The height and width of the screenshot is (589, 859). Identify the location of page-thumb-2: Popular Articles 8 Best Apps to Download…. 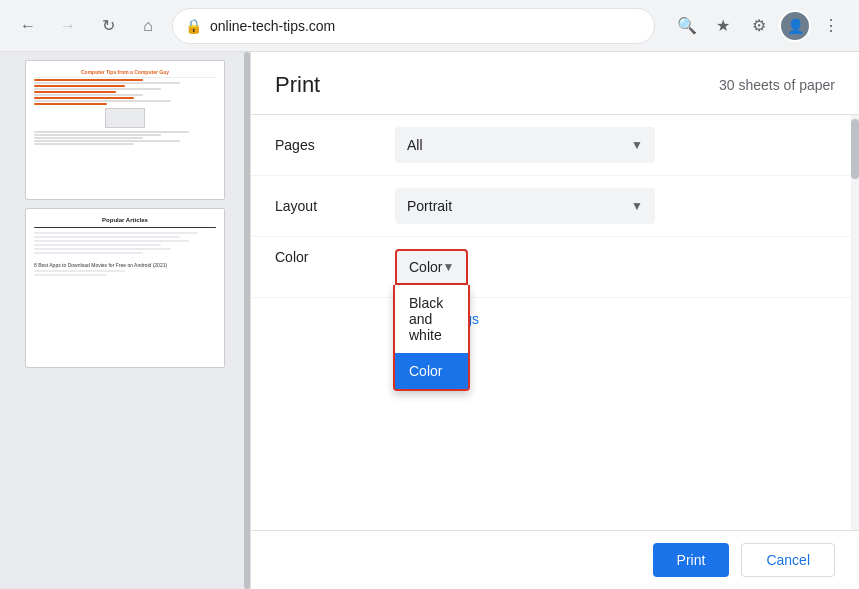
(125, 288).